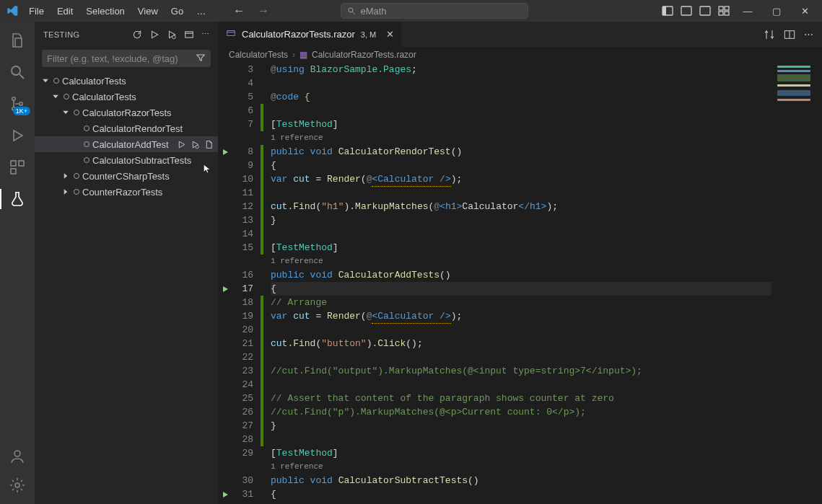 Image resolution: width=822 pixels, height=504 pixels. What do you see at coordinates (546, 69) in the screenshot?
I see `code-line: @using BlazorSample.Pages;` at bounding box center [546, 69].